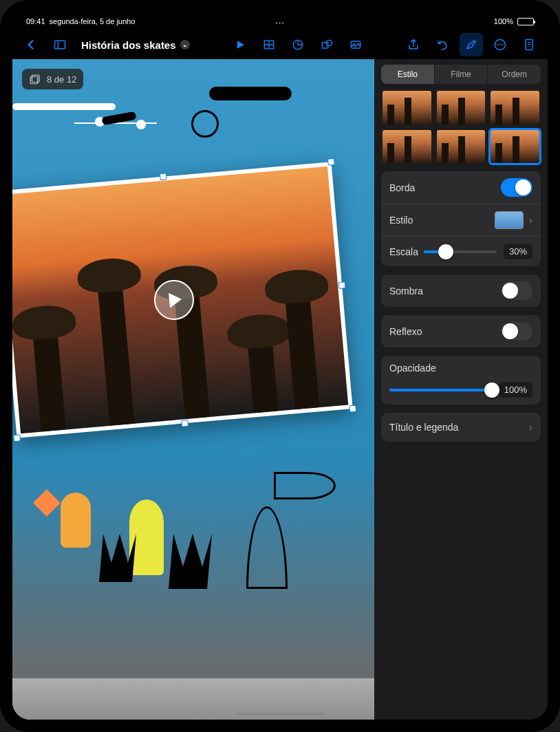 Image resolution: width=560 pixels, height=732 pixels. What do you see at coordinates (518, 252) in the screenshot?
I see `scale-value: 30%` at bounding box center [518, 252].